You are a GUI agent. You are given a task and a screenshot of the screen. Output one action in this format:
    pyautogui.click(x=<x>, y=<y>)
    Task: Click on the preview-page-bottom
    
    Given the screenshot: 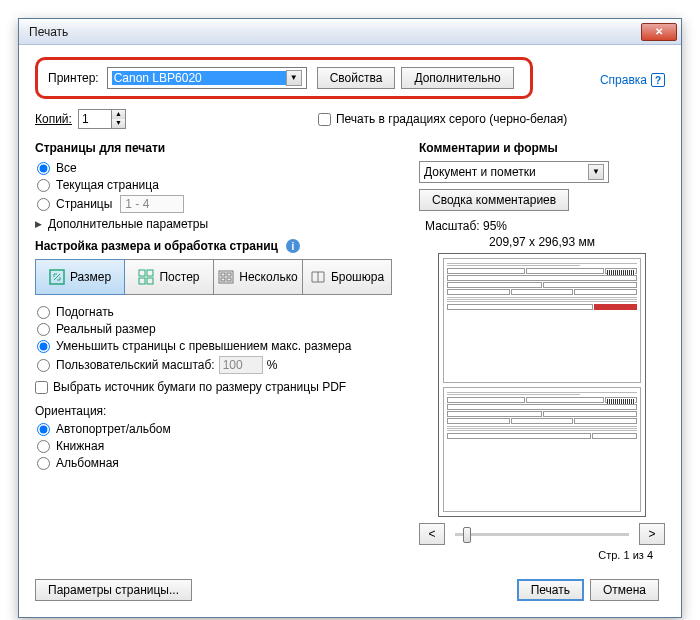 What is the action you would take?
    pyautogui.click(x=542, y=450)
    